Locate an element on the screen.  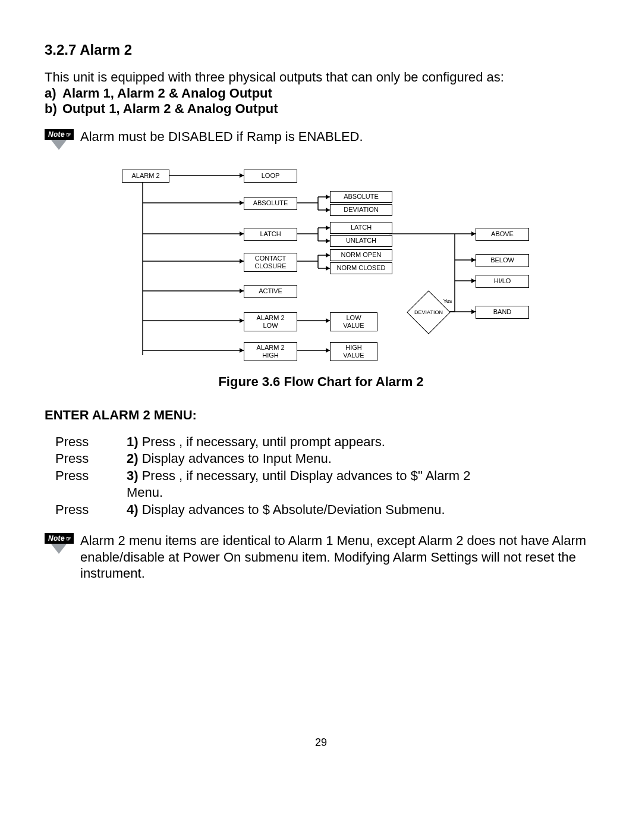
step-text-a: Press , if necessary, until Display adva… is located at coordinates (281, 476).